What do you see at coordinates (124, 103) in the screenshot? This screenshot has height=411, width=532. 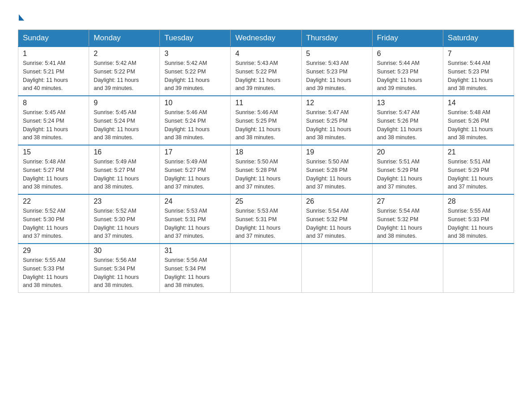 I see `day-number: 9` at bounding box center [124, 103].